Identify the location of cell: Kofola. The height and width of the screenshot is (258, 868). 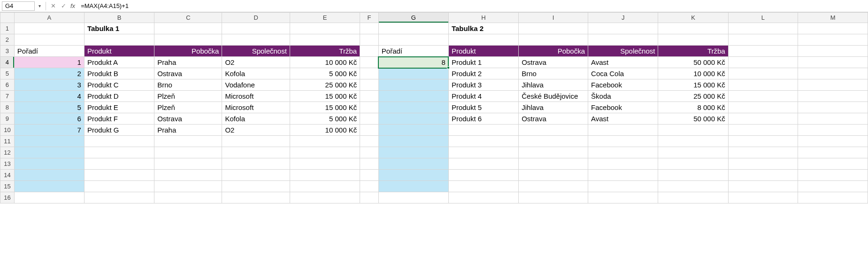
(256, 74).